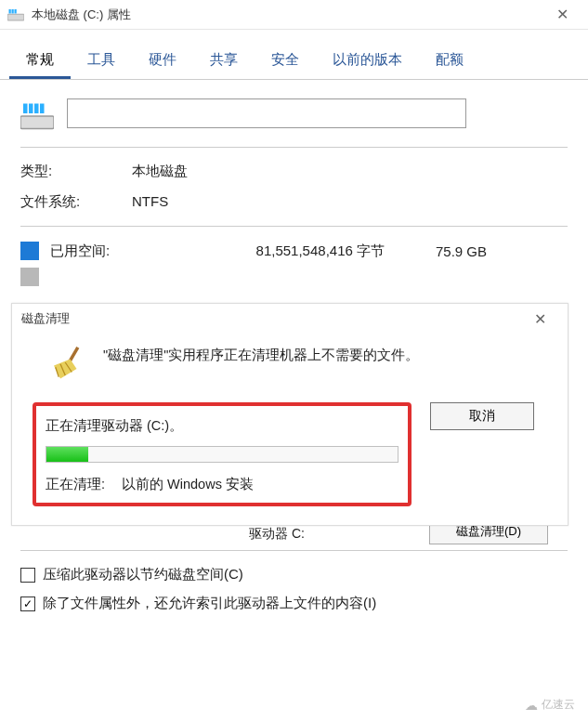  Describe the element at coordinates (76, 171) in the screenshot. I see `type-label: 类型:` at that location.